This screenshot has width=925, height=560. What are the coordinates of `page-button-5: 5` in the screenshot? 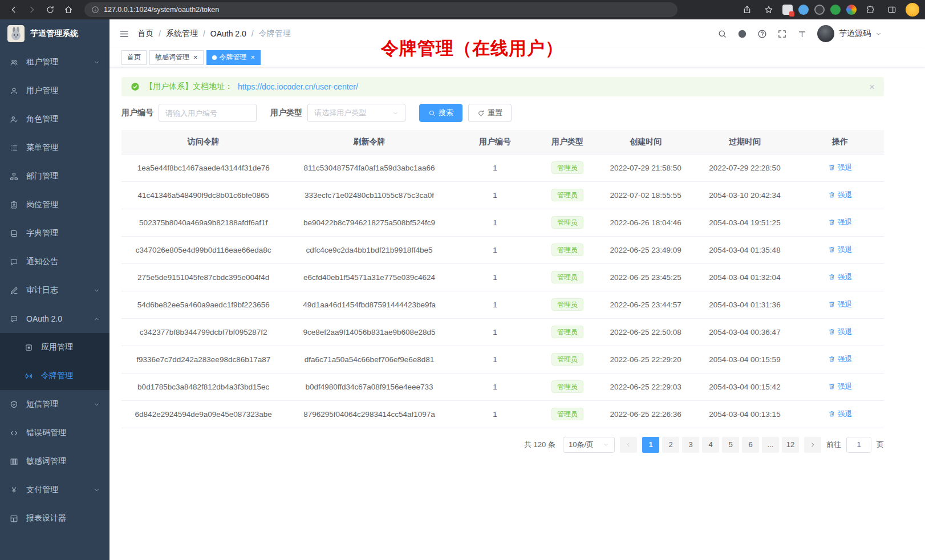 It's located at (731, 445).